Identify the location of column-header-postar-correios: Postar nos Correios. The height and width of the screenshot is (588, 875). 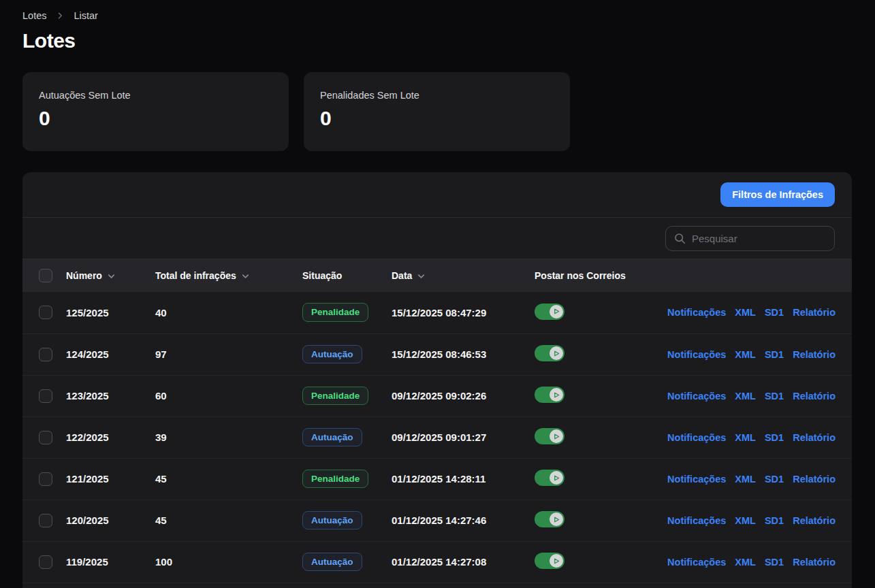
(603, 276).